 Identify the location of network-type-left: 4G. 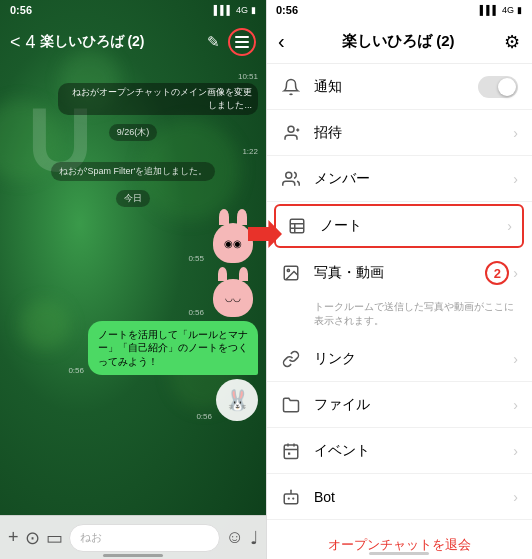
(242, 10).